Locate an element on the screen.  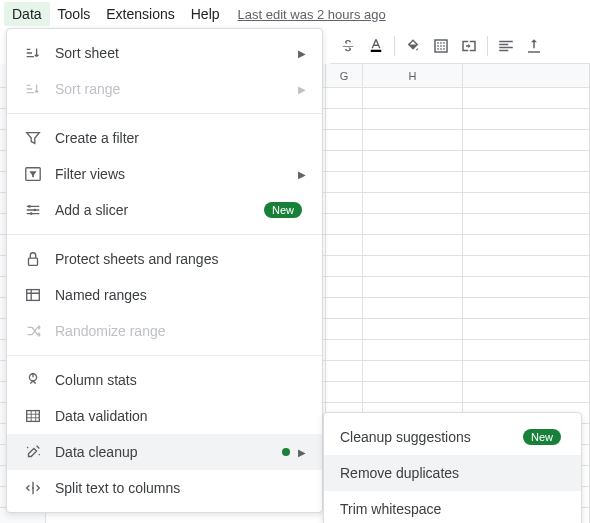
menu-item-protect-sheets-and-ranges: Protect sheets and ranges is located at coordinates (164, 259).